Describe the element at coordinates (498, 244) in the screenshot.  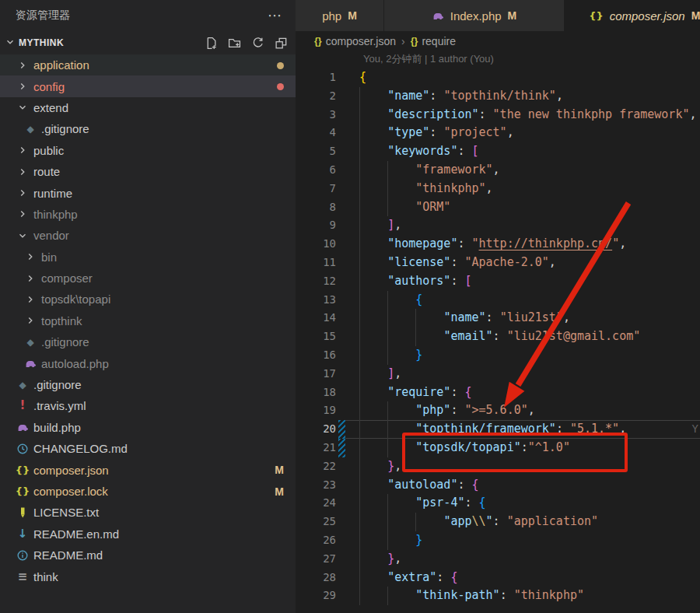
I see `code-line: 10 "homepage": "http://thinkphp.cn/",` at that location.